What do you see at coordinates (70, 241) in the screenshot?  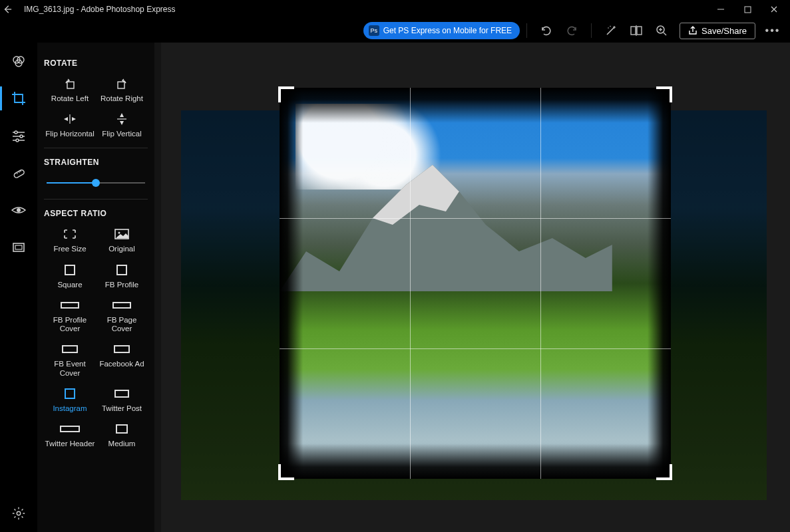 I see `aspect-free-button: Free Size` at bounding box center [70, 241].